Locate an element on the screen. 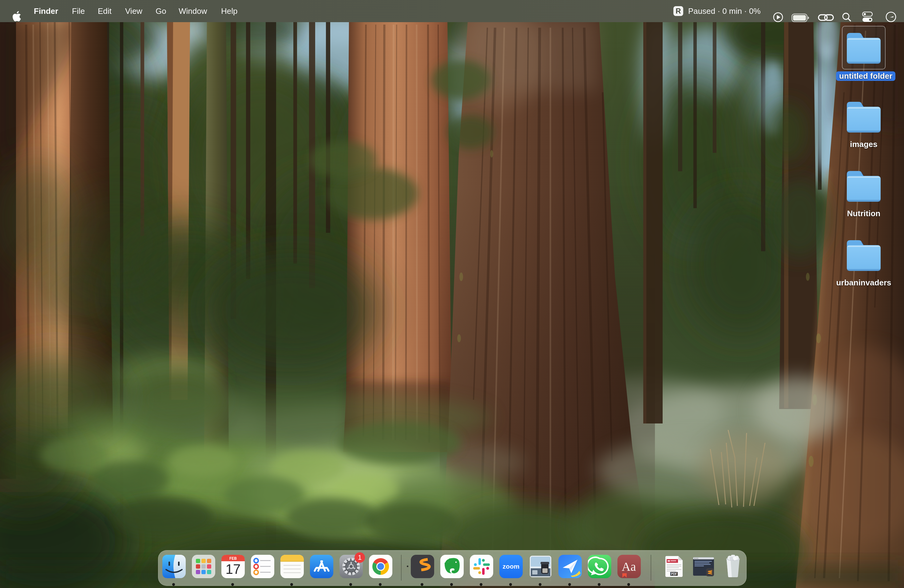 The width and height of the screenshot is (904, 588). svg-text: zoom is located at coordinates (511, 566).